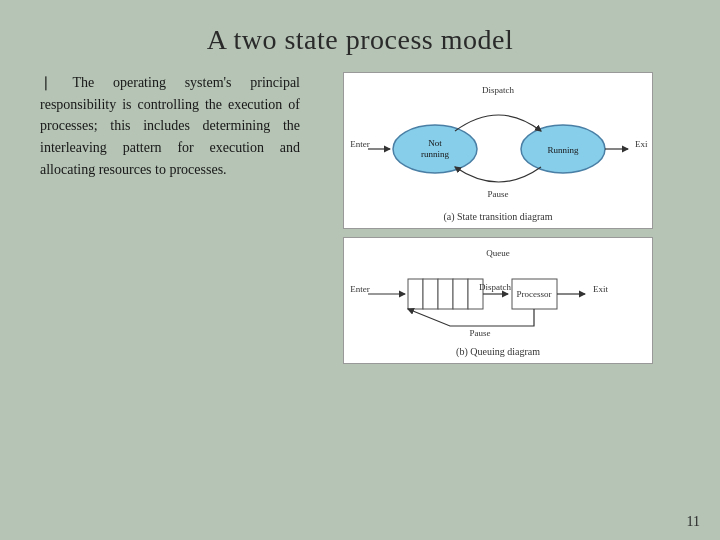 This screenshot has height=540, width=720. Describe the element at coordinates (499, 144) in the screenshot. I see `state-transition-diagram: Dispatch Not running Running Pause` at that location.